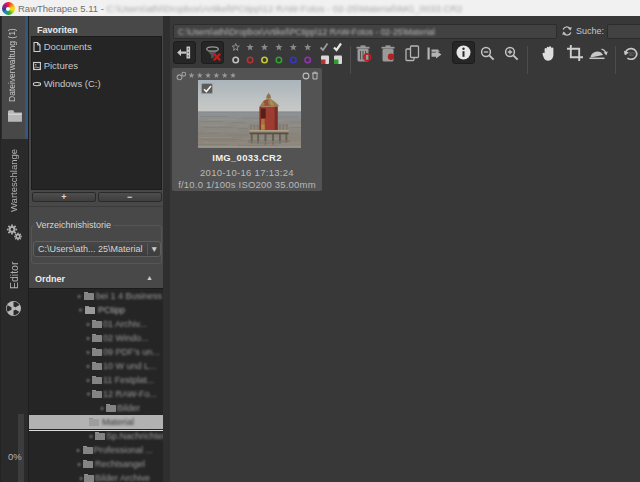  What do you see at coordinates (632, 54) in the screenshot?
I see `svg-text: 90°` at bounding box center [632, 54].